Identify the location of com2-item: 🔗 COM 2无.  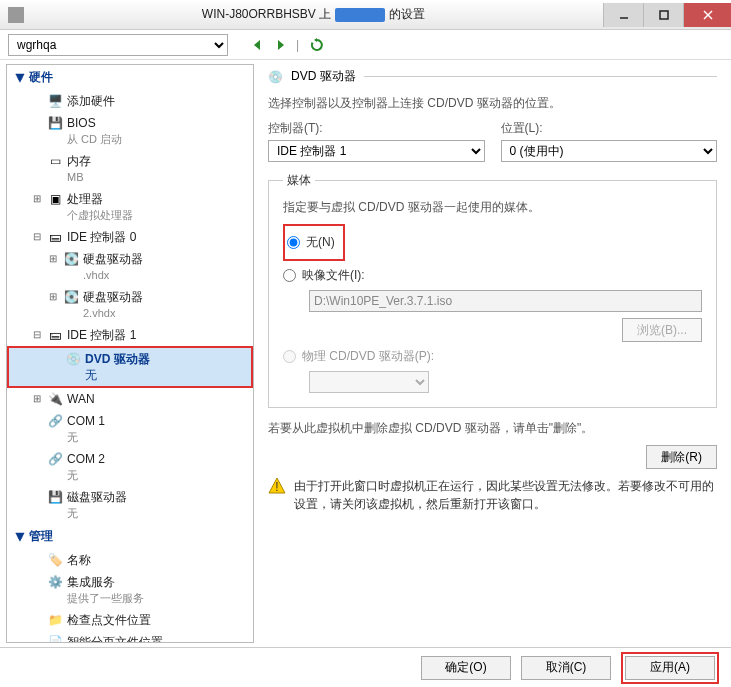
(130, 467).